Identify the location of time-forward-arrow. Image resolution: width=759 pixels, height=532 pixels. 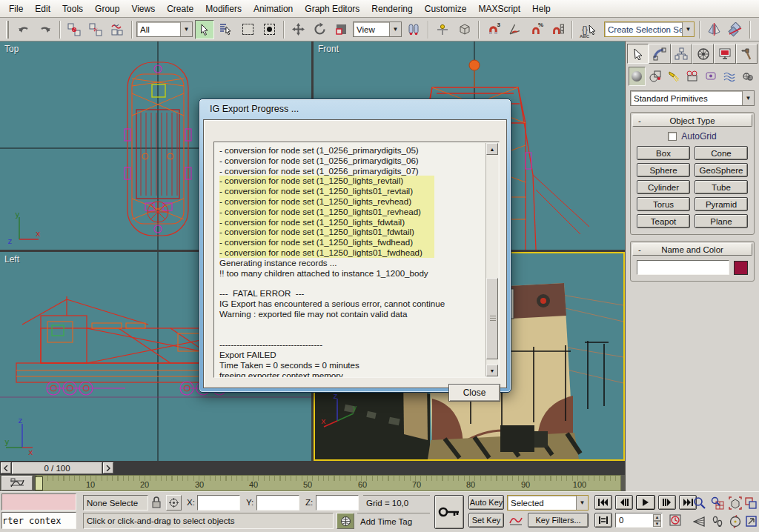
(108, 468).